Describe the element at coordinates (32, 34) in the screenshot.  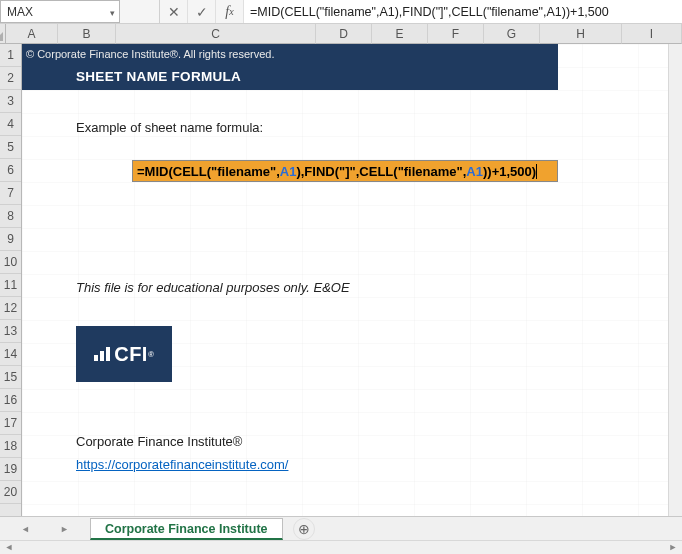
I see `column-header: A` at that location.